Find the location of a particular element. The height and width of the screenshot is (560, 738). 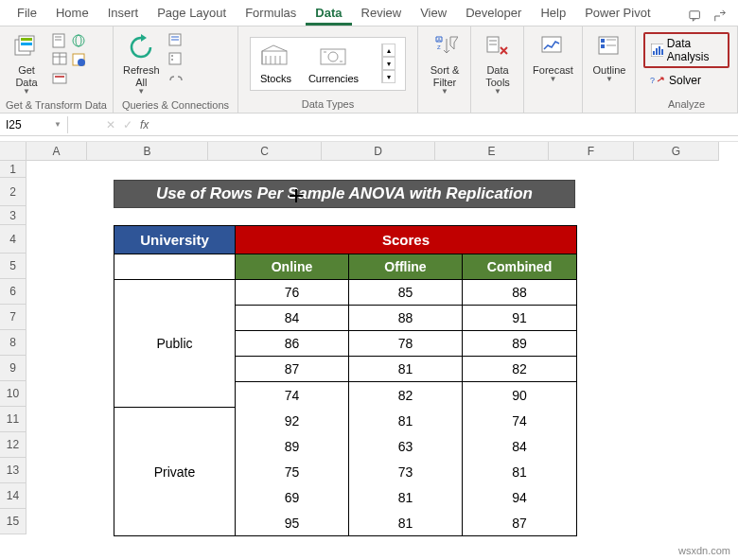

share-icon is located at coordinates (720, 16).